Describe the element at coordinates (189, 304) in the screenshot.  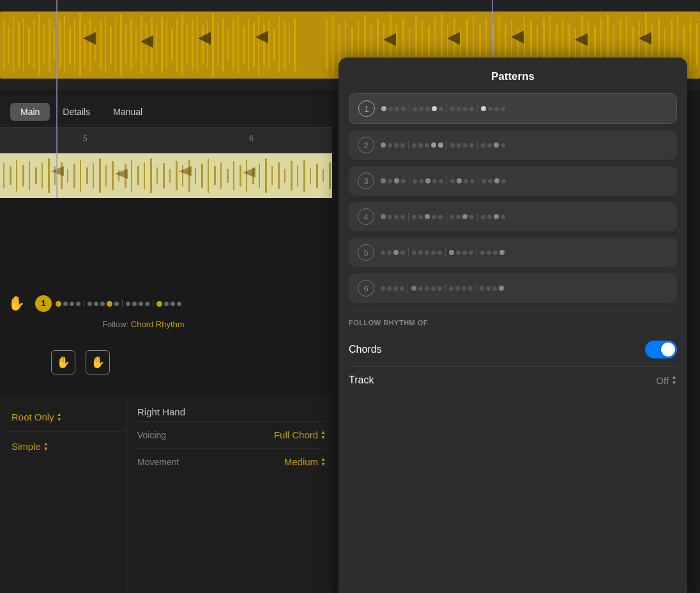
I see `pattern-dots-main` at that location.